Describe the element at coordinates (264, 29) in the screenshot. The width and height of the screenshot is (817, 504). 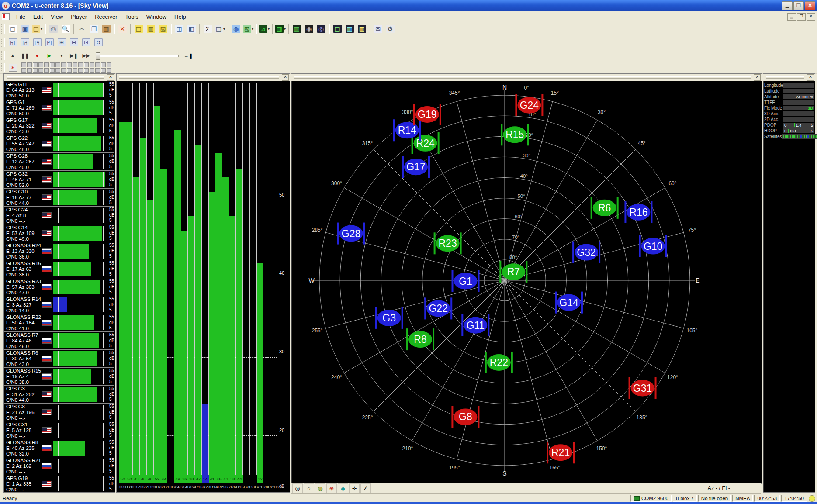
I see `chart-view-button: ⊿▾` at that location.